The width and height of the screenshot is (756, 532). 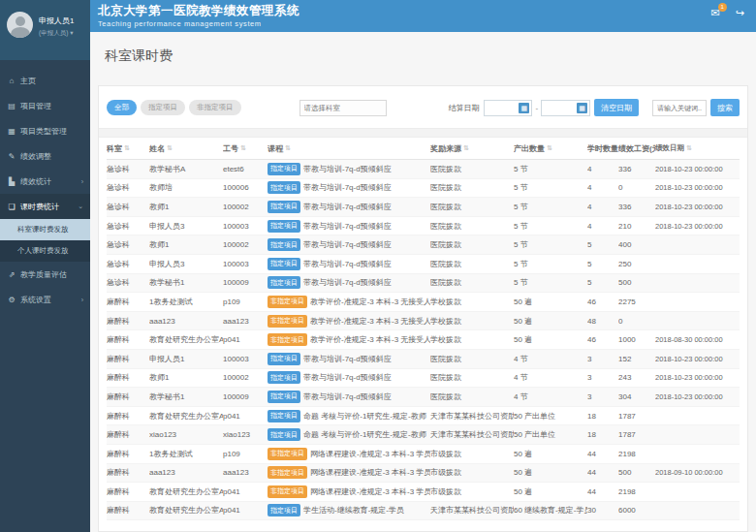 I want to click on table-row: 麻醉科教师1100002指定项目带教与培训-7q-d预倾斜应医院拨款4 节324…, so click(x=423, y=379).